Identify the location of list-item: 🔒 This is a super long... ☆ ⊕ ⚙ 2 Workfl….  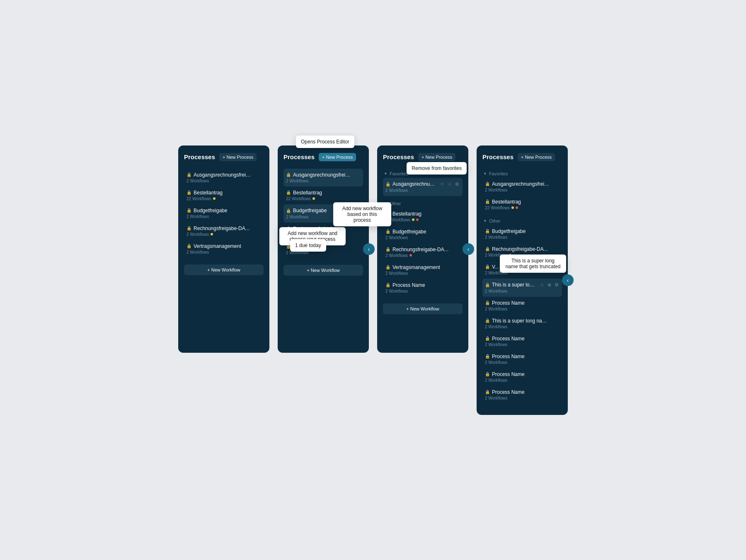
(522, 288).